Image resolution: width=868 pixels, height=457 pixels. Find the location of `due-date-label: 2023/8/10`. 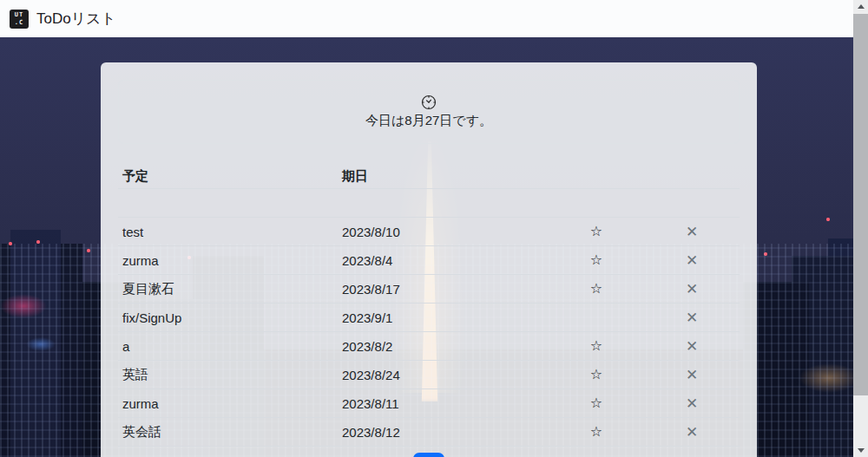

due-date-label: 2023/8/10 is located at coordinates (445, 232).